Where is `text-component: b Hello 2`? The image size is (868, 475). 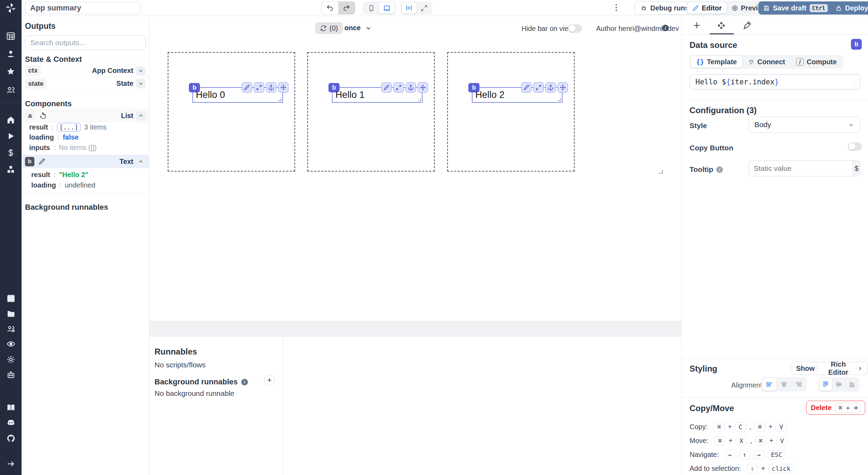
text-component: b Hello 2 is located at coordinates (517, 95).